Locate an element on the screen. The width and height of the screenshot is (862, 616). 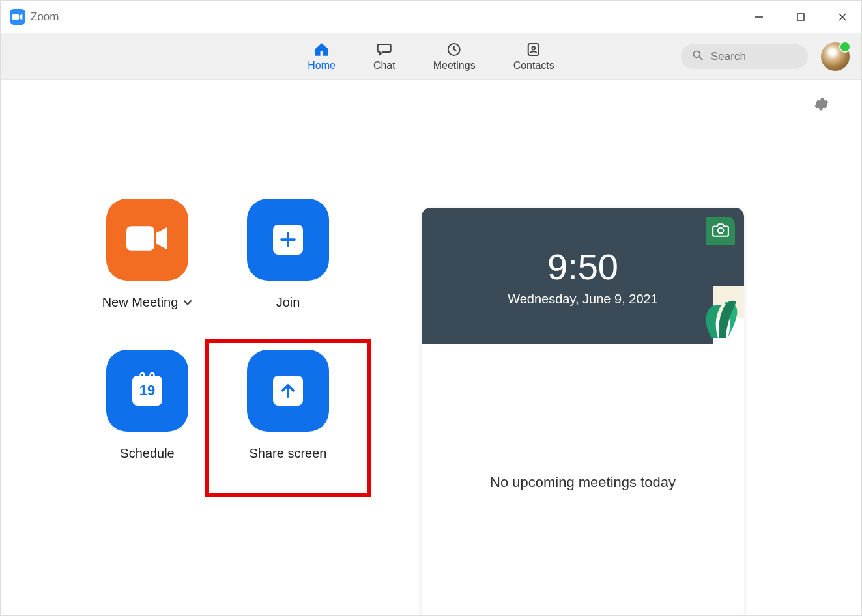
search-input is located at coordinates (754, 57).